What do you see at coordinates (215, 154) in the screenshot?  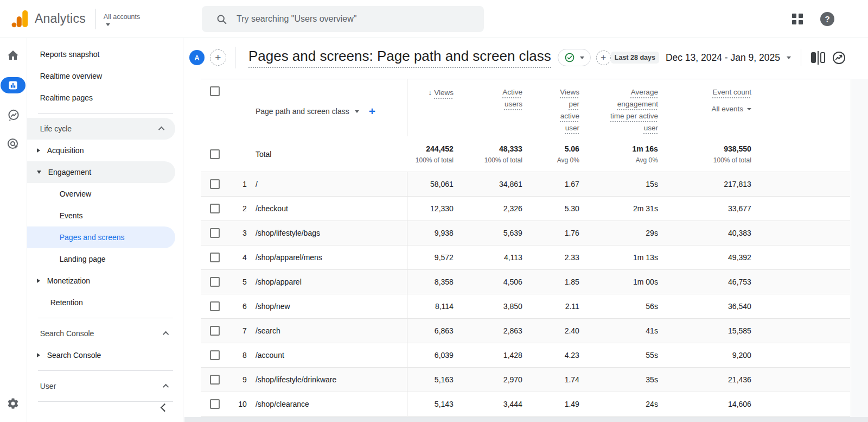 I see `total-row-checkbox` at bounding box center [215, 154].